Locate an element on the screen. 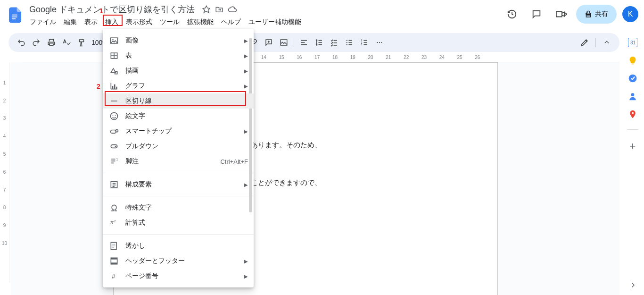  bullet-list-button is located at coordinates (349, 42).